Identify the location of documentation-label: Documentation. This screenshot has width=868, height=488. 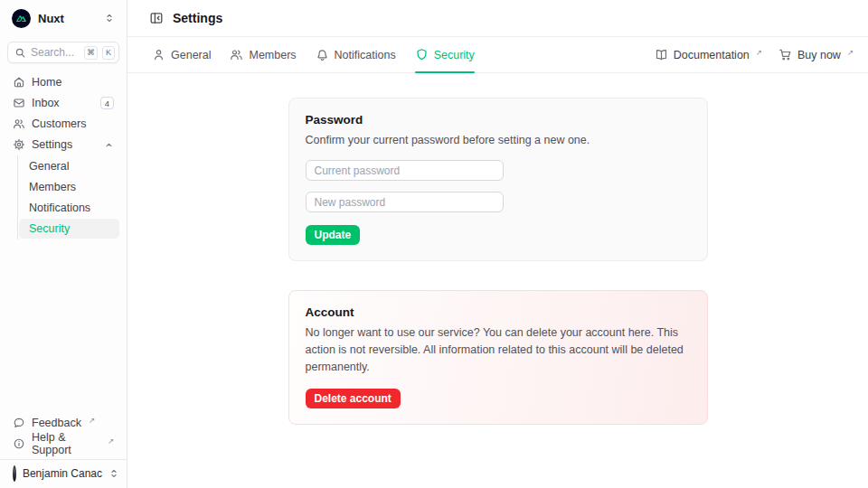
(712, 55).